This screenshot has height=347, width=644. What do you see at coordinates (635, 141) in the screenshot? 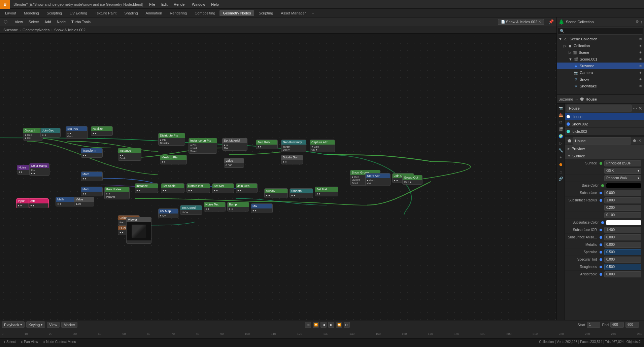
I see `mat-browse-icon: ⬟` at bounding box center [635, 141].